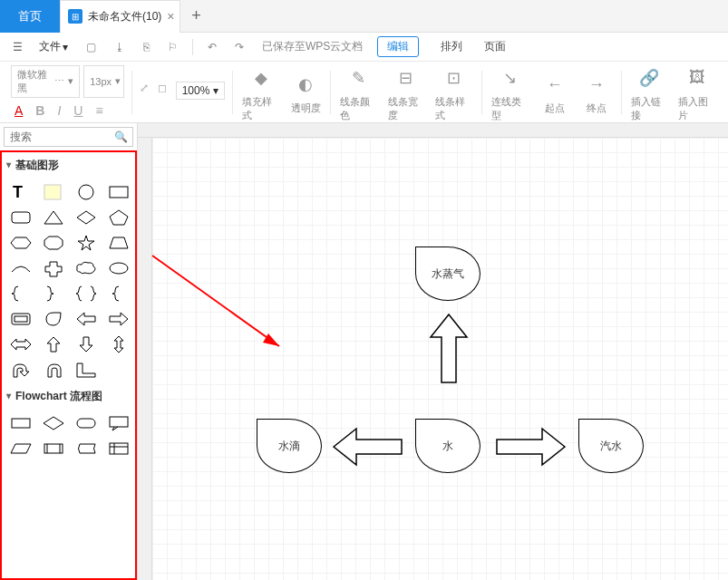 This screenshot has height=580, width=728. What do you see at coordinates (529, 447) in the screenshot?
I see `arrow-right-shape` at bounding box center [529, 447].